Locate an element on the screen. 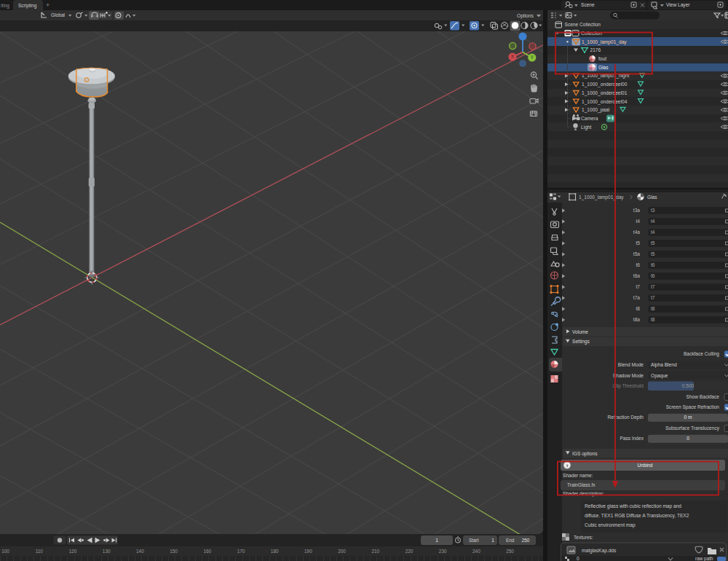 This screenshot has width=728, height=561. svg-text: 200 is located at coordinates (342, 551).